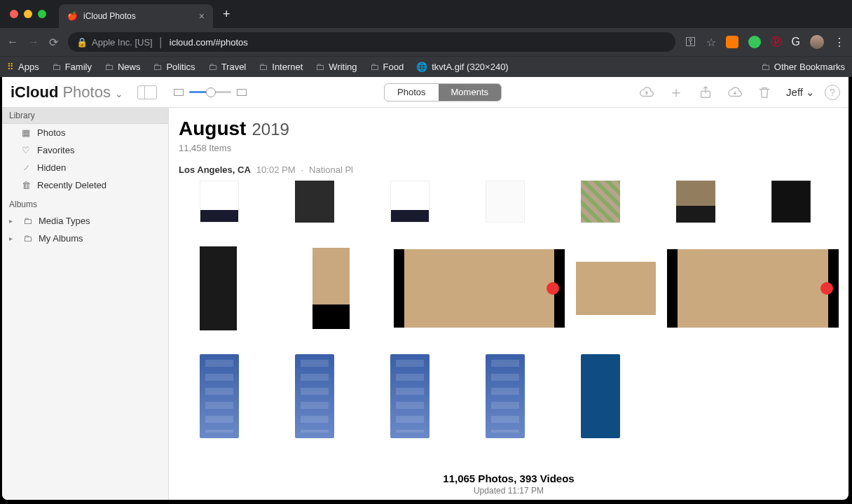 The image size is (852, 504). What do you see at coordinates (764, 92) in the screenshot?
I see `trash-icon` at bounding box center [764, 92].